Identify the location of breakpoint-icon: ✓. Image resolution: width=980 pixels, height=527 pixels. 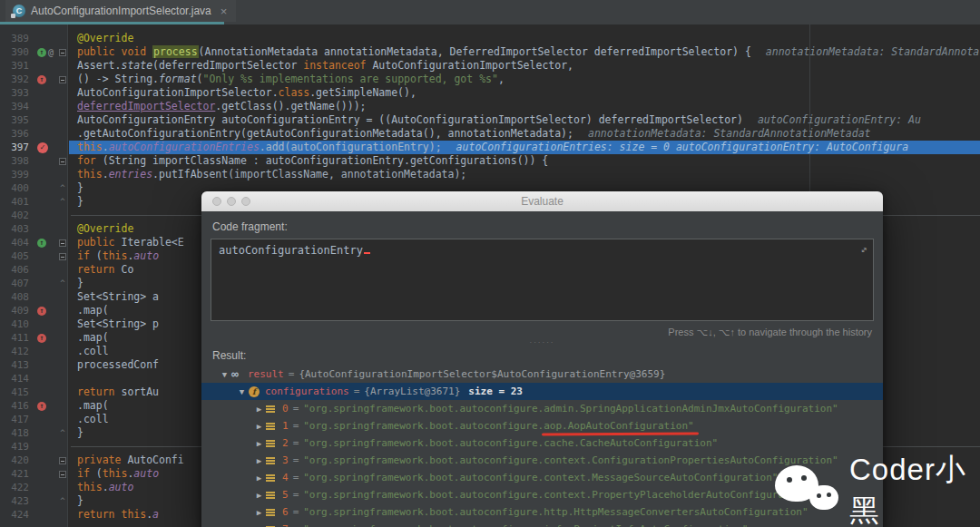
(43, 148).